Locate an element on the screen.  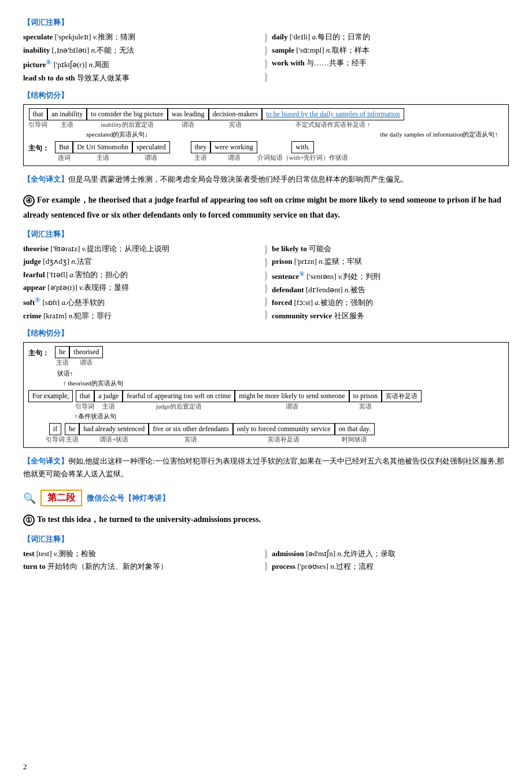
vocab-grid-4: theorise ['θɪəraɪz] v.提出理论；从理论上说明 judge … is located at coordinates (266, 282).